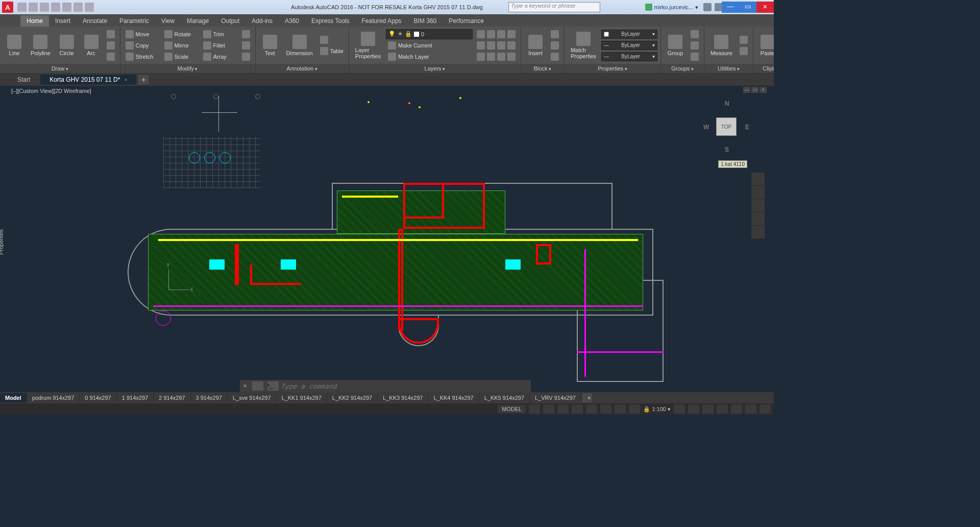 The width and height of the screenshot is (980, 527). Describe the element at coordinates (751, 409) in the screenshot. I see `cleanscreen-icon` at that location.